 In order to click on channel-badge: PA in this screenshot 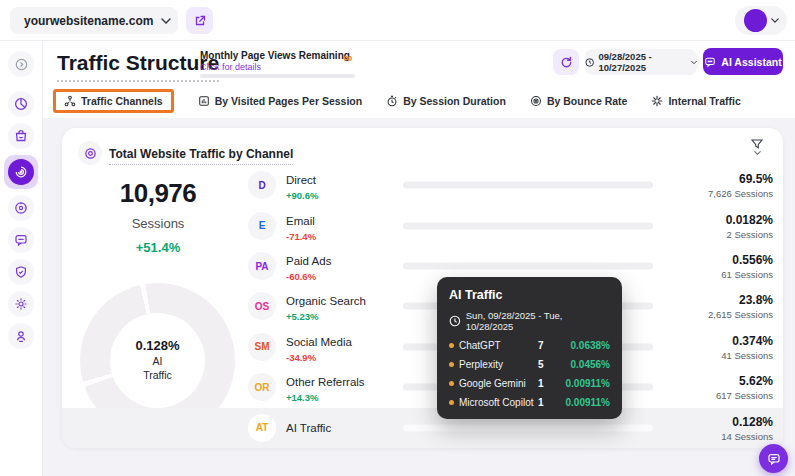, I will do `click(262, 266)`.